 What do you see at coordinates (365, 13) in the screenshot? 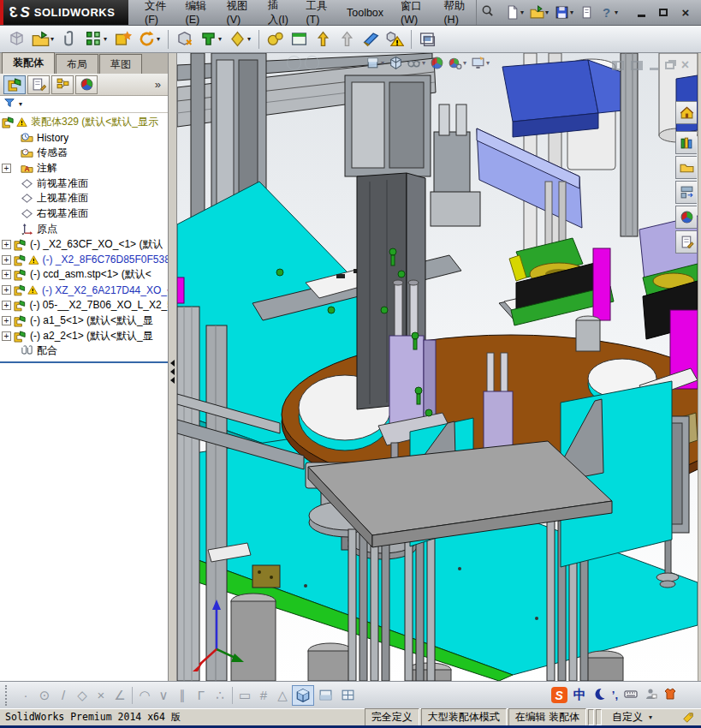
I see `menu-6: Toolbox` at bounding box center [365, 13].